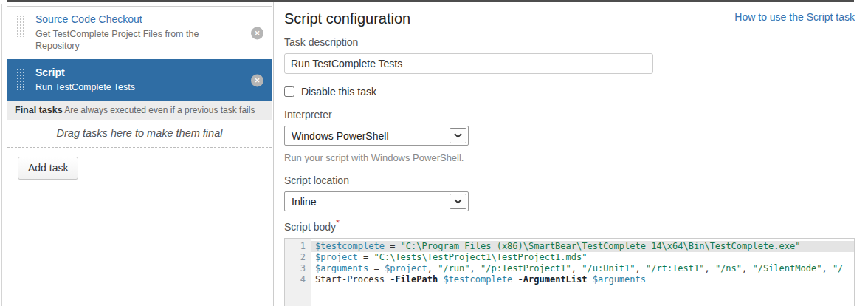 This screenshot has height=306, width=868. I want to click on line-number: 3, so click(295, 269).